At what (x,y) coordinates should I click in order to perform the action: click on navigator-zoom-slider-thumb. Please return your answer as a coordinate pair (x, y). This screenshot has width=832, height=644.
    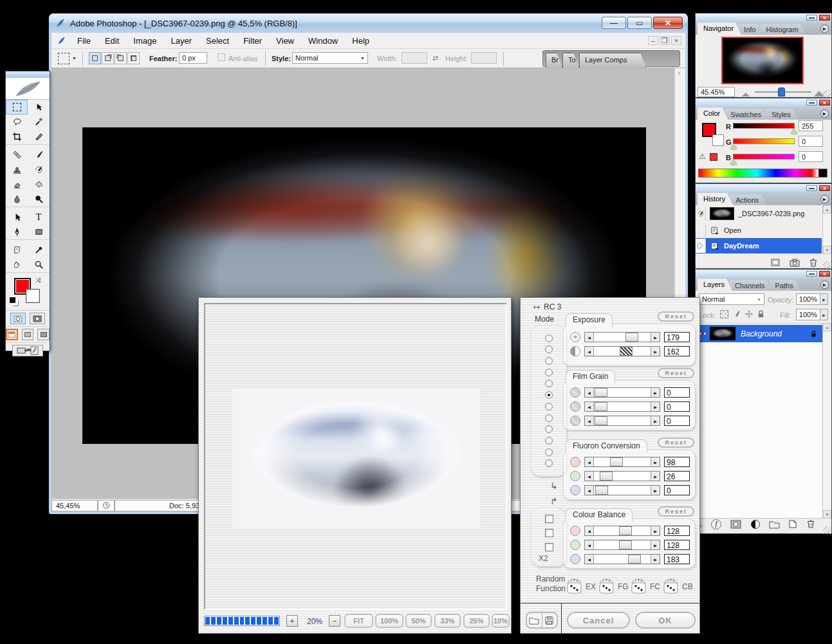
    Looking at the image, I should click on (781, 92).